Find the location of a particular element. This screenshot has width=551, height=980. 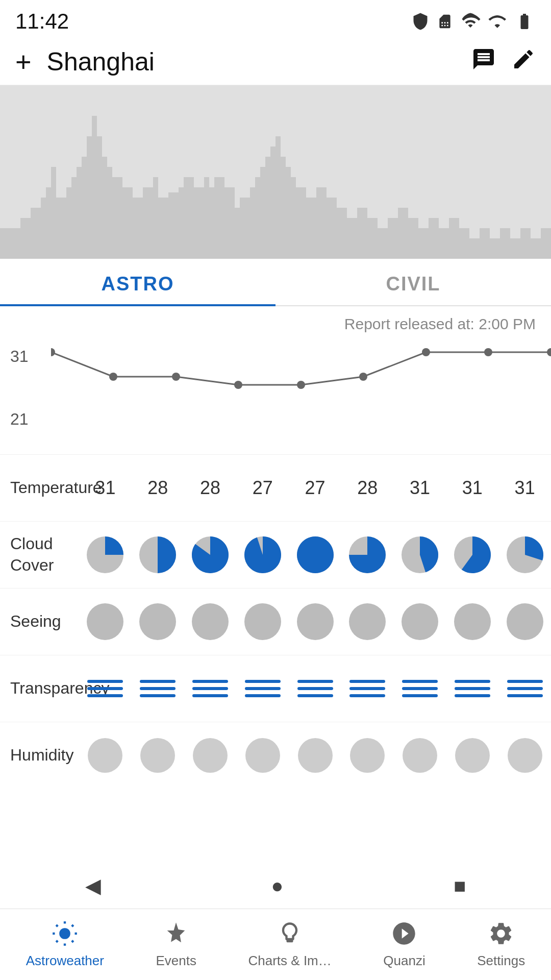

back-button: ◀ is located at coordinates (93, 886).